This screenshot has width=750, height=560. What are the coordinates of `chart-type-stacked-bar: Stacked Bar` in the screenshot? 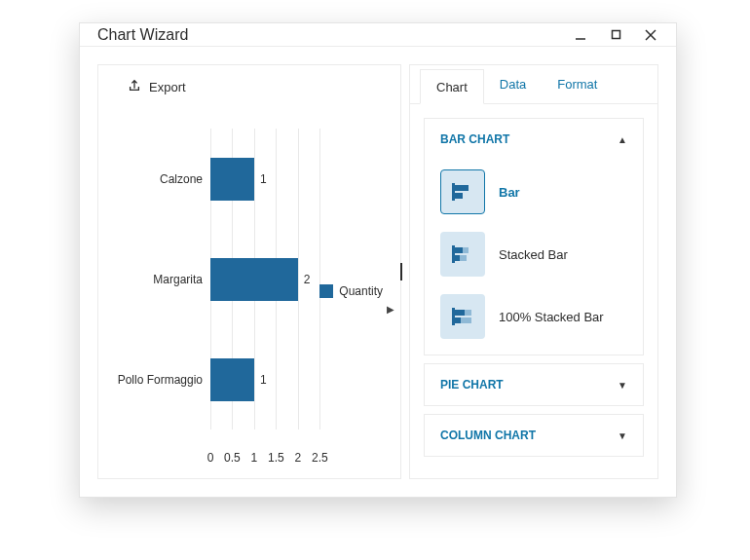 It's located at (534, 254).